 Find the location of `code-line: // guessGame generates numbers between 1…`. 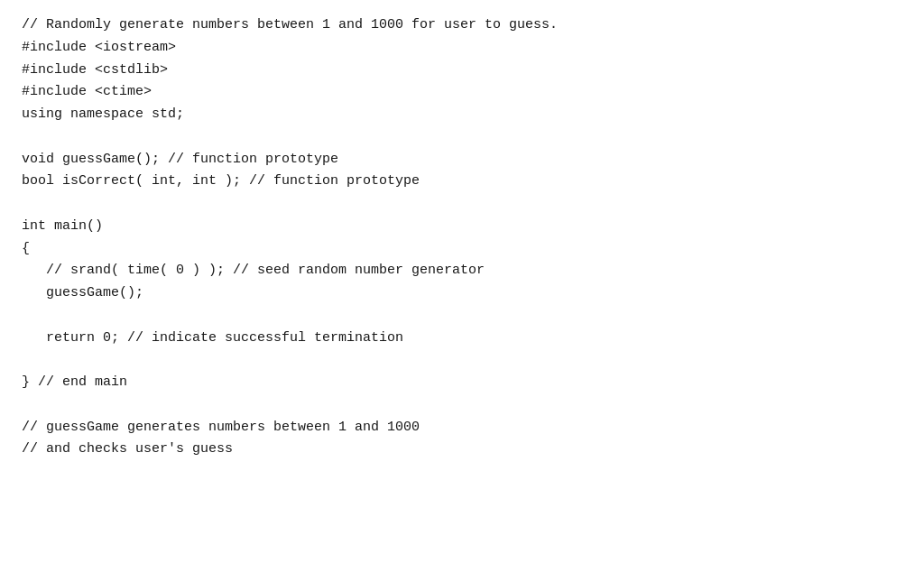

code-line: // guessGame generates numbers between 1… is located at coordinates (462, 428).